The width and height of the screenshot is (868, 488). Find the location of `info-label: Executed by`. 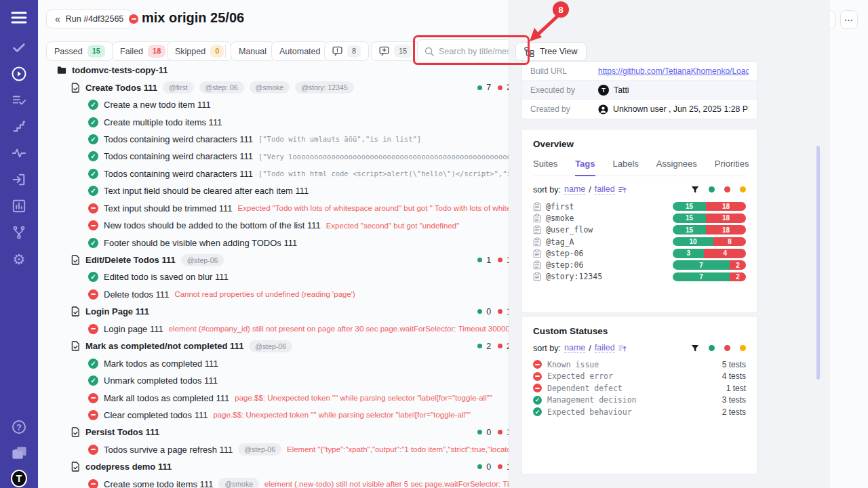

info-label: Executed by is located at coordinates (564, 90).